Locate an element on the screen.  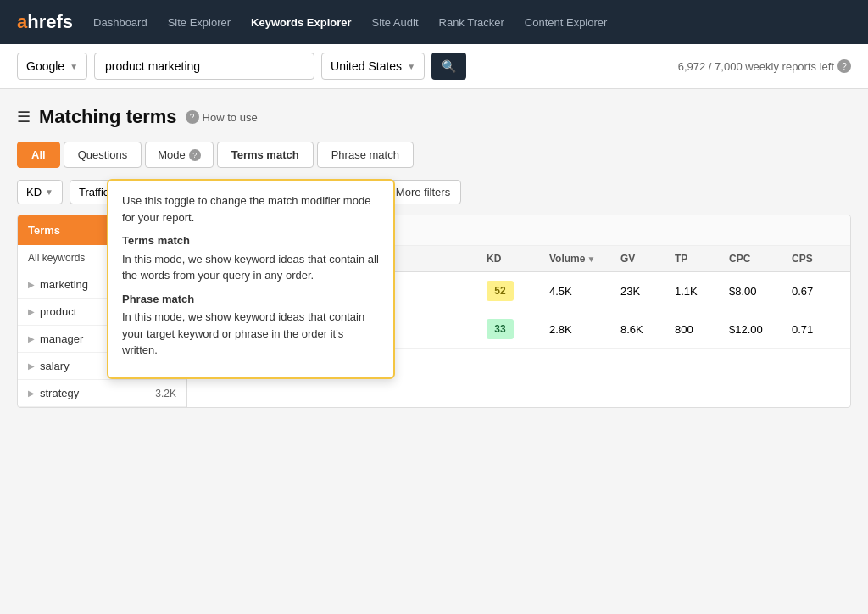
sidebar-item-count: 3.2K is located at coordinates (166, 394).